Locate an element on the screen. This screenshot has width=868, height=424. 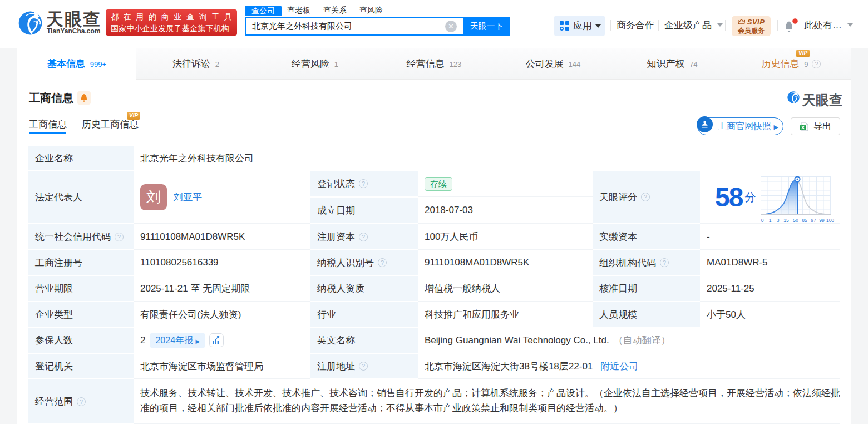
svg-text: 85 is located at coordinates (805, 220).